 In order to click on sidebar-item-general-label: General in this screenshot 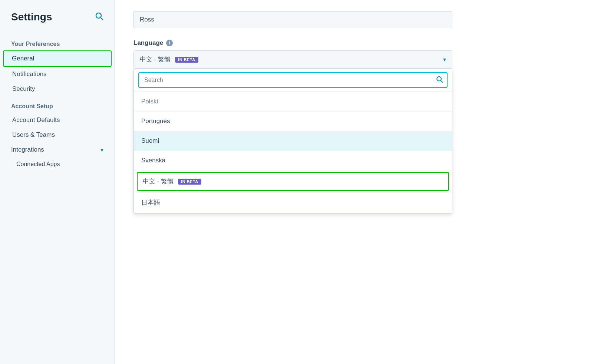, I will do `click(23, 59)`.